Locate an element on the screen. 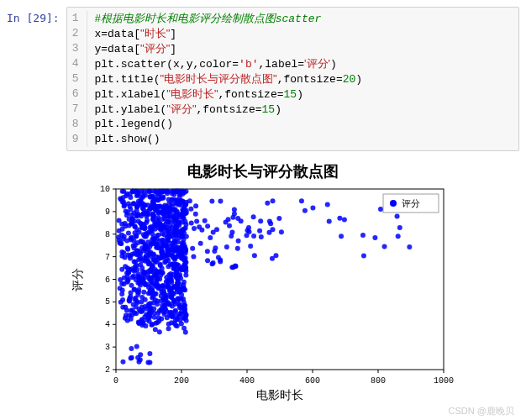  svg-text: 评分 is located at coordinates (411, 203).